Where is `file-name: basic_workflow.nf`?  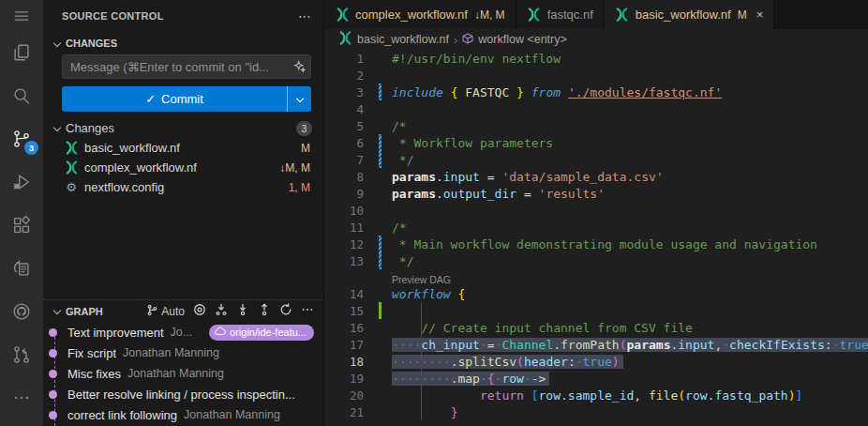 file-name: basic_workflow.nf is located at coordinates (132, 148).